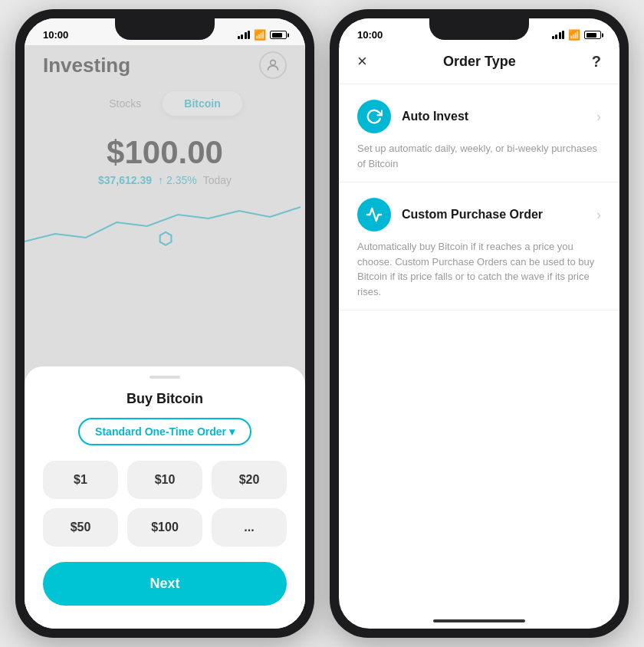 This screenshot has height=647, width=644. I want to click on order-type-header: × Order Type ?, so click(479, 64).